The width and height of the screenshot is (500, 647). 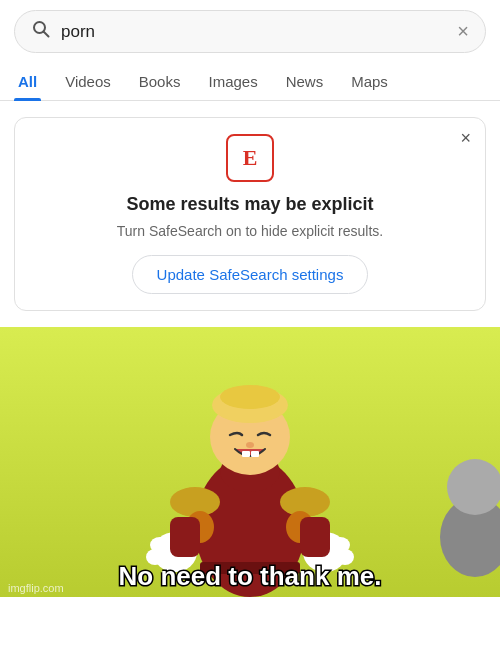 I want to click on explicit-icon: E, so click(x=250, y=158).